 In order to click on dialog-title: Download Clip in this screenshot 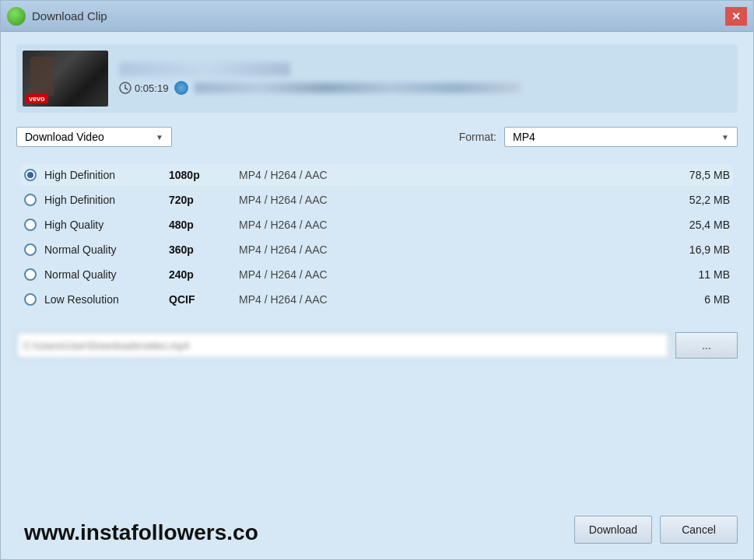, I will do `click(70, 16)`.